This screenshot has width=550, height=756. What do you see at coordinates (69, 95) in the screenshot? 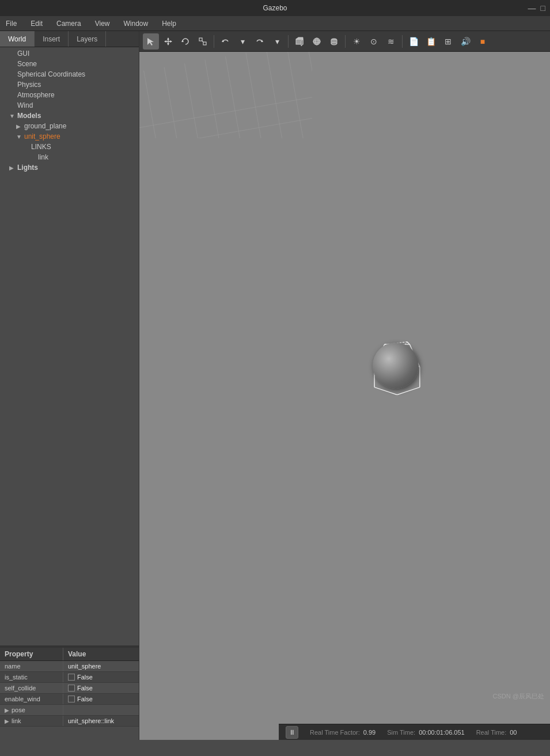
I see `tree-item-atmosphere: Atmosphere` at bounding box center [69, 95].